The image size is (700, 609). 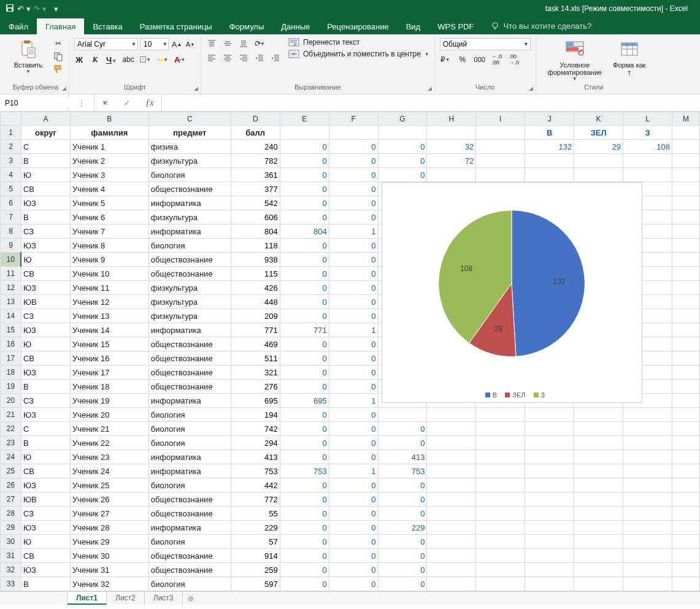 I want to click on cell-M32, so click(x=686, y=570).